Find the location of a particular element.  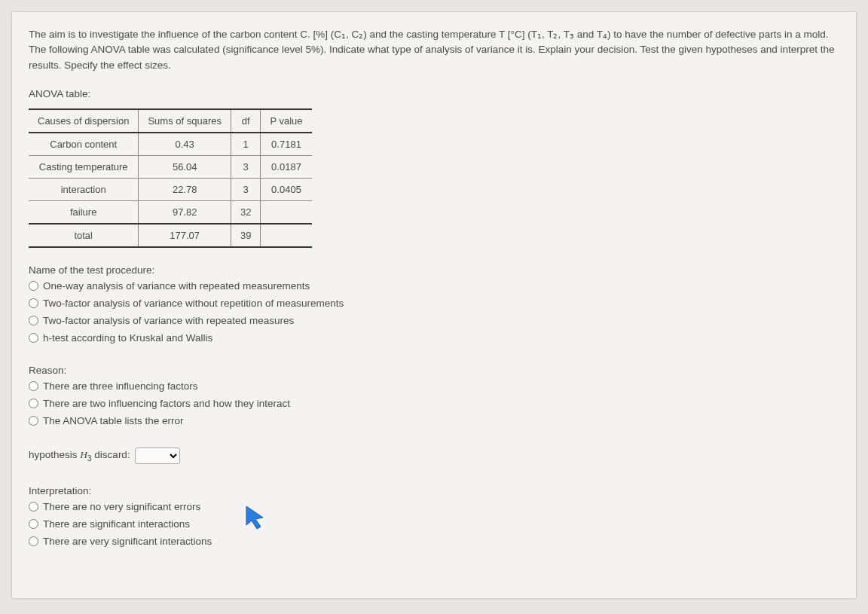

hypothesis-select is located at coordinates (157, 456).